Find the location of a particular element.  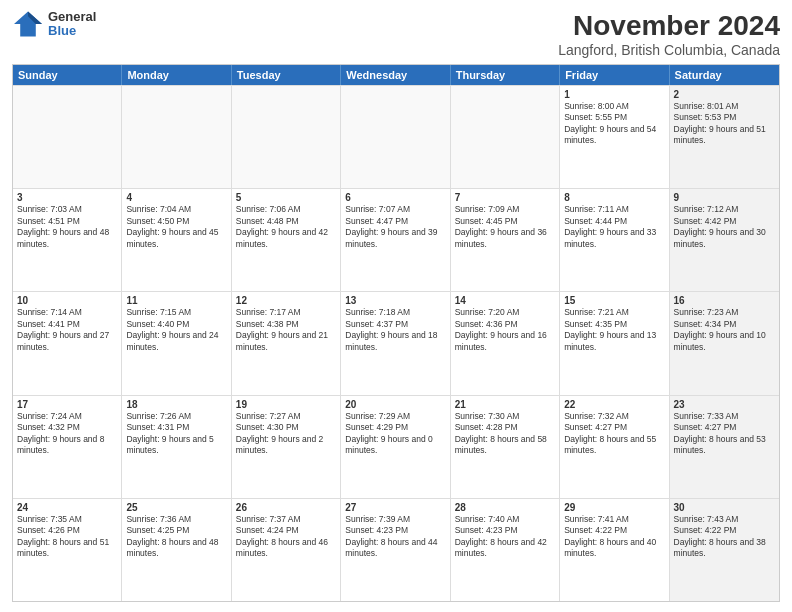

calendar-cell: 9Sunrise: 7:12 AM Sunset: 4:42 PM Daylig… is located at coordinates (724, 240).